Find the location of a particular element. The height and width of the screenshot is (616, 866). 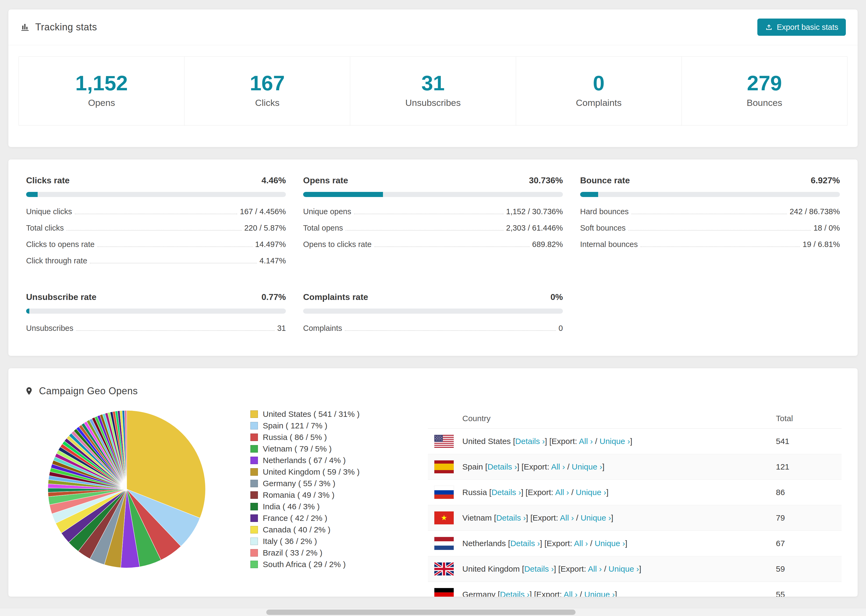

legend-item-spain: Spain ( 121 / 7% ) is located at coordinates (331, 426).